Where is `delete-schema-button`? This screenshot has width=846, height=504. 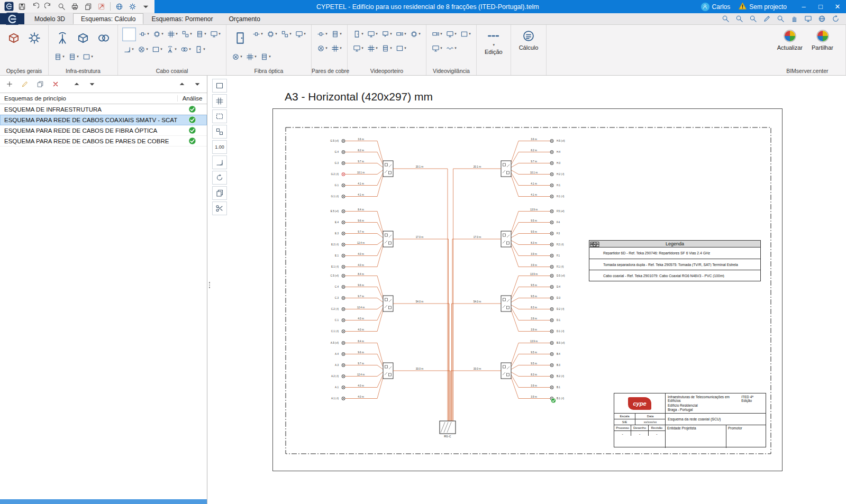
delete-schema-button is located at coordinates (56, 84).